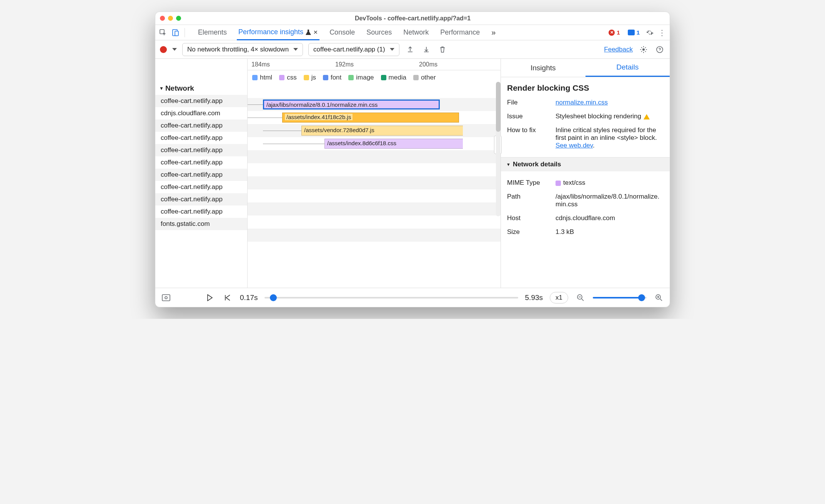 The height and width of the screenshot is (504, 825). Describe the element at coordinates (494, 32) in the screenshot. I see `more-tabs-button: »` at that location.